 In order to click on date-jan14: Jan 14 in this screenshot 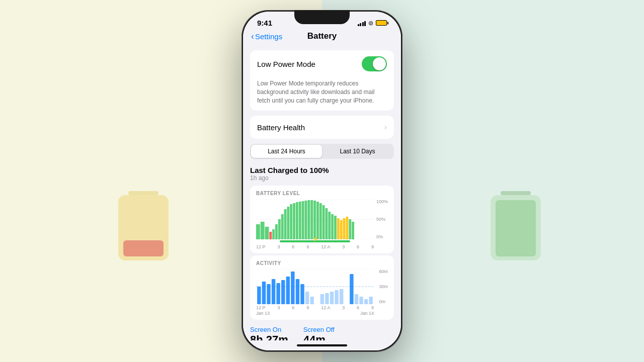, I will do `click(367, 313)`.